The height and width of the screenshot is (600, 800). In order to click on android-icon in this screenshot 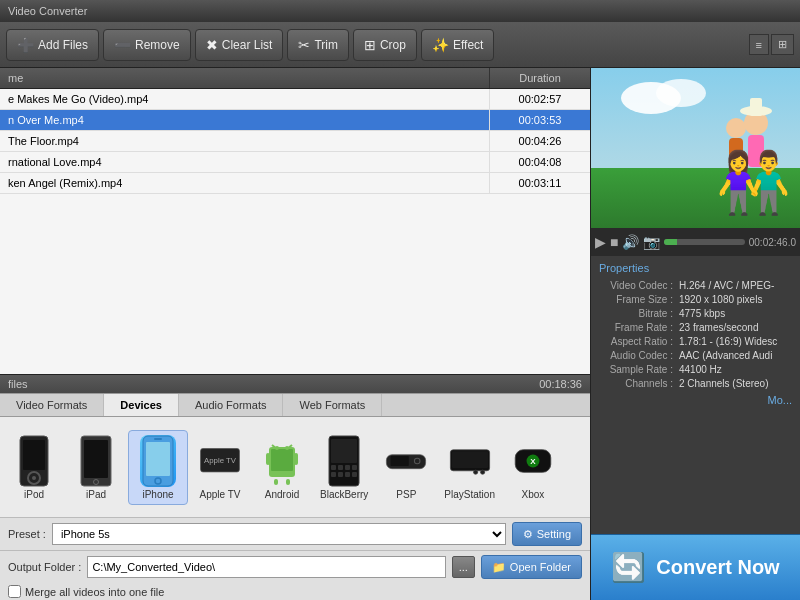, I will do `click(282, 461)`.